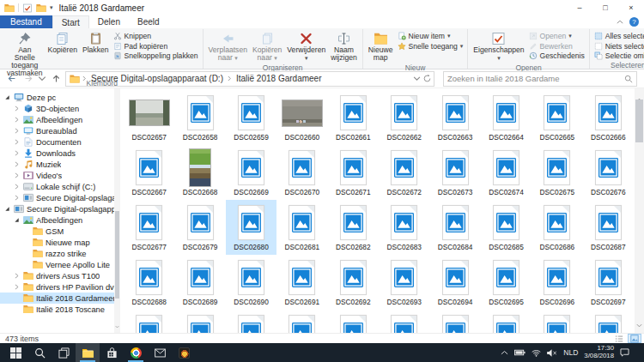  What do you see at coordinates (354, 227) in the screenshot?
I see `file-dsc02682: DSC02682` at bounding box center [354, 227].